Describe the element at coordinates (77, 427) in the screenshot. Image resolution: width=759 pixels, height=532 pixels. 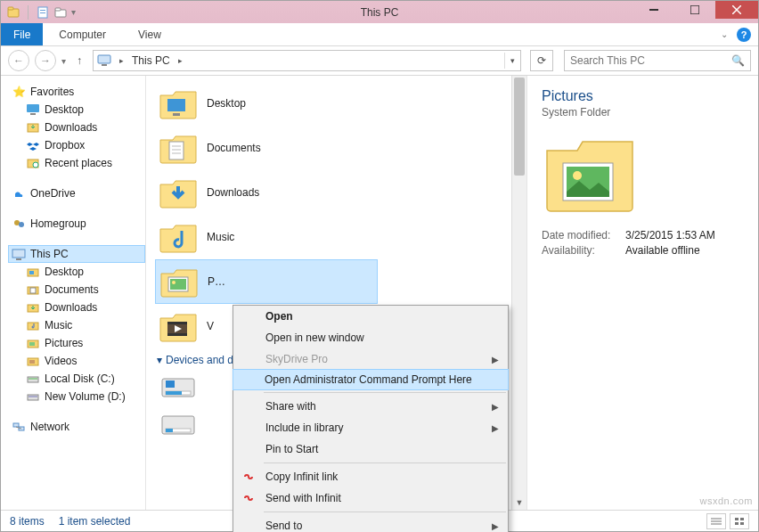
I see `tree-network: Network` at that location.